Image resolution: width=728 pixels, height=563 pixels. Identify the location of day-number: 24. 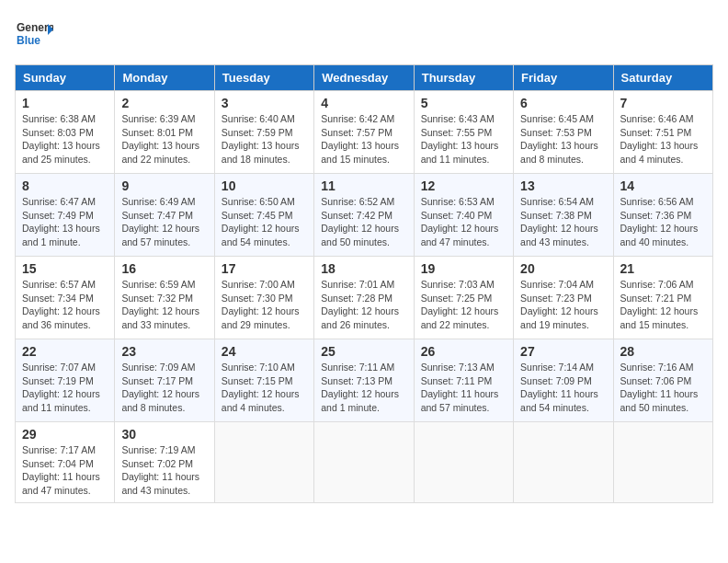
(265, 351).